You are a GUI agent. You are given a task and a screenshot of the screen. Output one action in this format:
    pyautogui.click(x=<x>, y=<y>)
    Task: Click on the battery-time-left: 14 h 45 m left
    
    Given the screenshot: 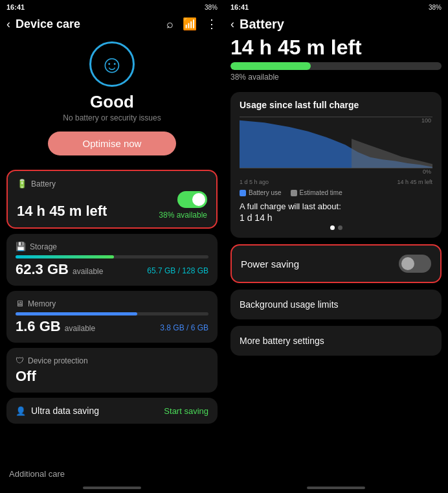 What is the action you would take?
    pyautogui.click(x=62, y=211)
    